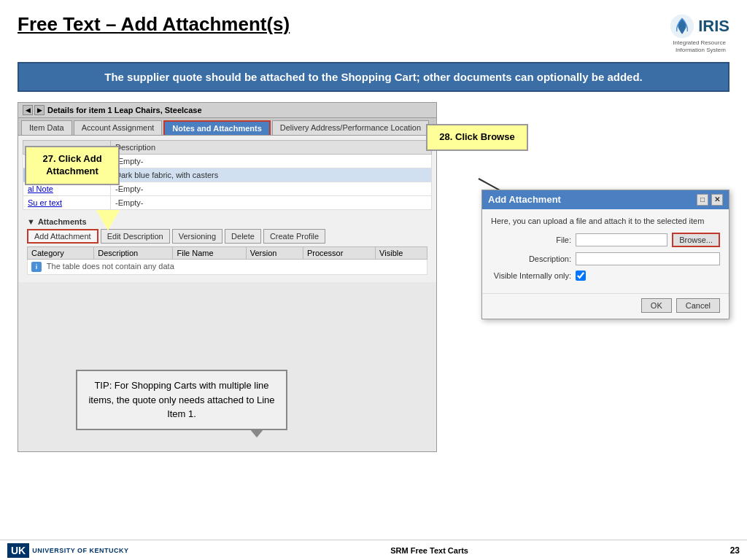 This screenshot has width=747, height=560. Describe the element at coordinates (28, 110) in the screenshot. I see `nav-back-arrow: ◀` at that location.